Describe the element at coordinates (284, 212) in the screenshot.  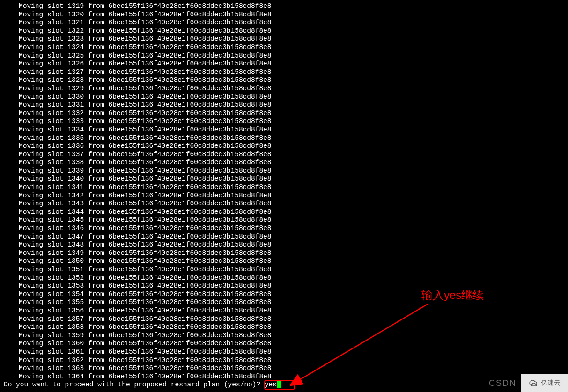
I see `terminal-line: Moving slot 1344 from 6bee155f136f40e28e…` at that location.